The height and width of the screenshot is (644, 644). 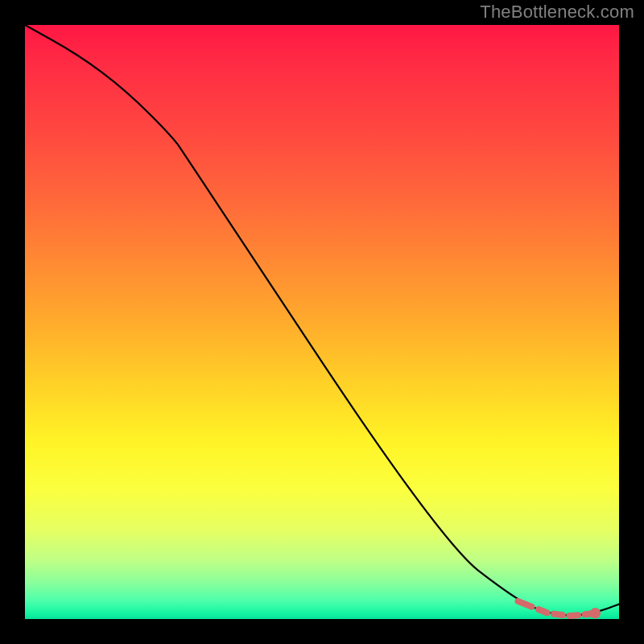 I want to click on marker-dot, so click(x=596, y=613).